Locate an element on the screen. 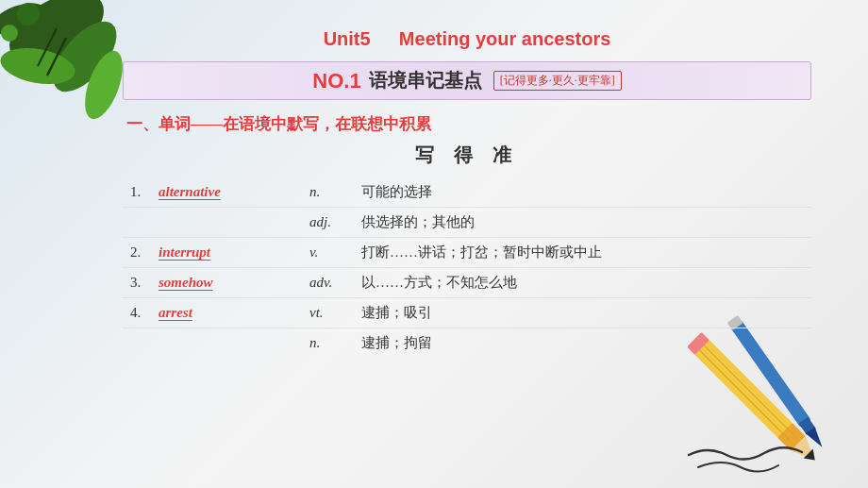  vocab-word: interrupt is located at coordinates (226, 253).